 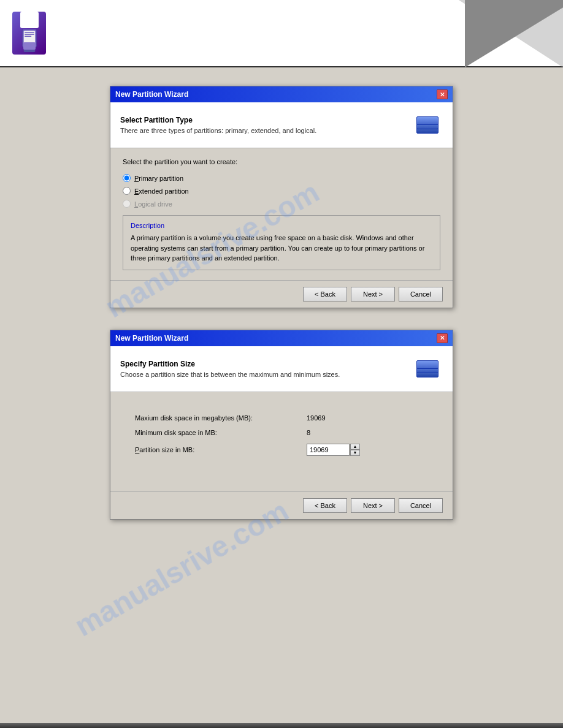 What do you see at coordinates (136, 191) in the screenshot?
I see `underline-e: E` at bounding box center [136, 191].